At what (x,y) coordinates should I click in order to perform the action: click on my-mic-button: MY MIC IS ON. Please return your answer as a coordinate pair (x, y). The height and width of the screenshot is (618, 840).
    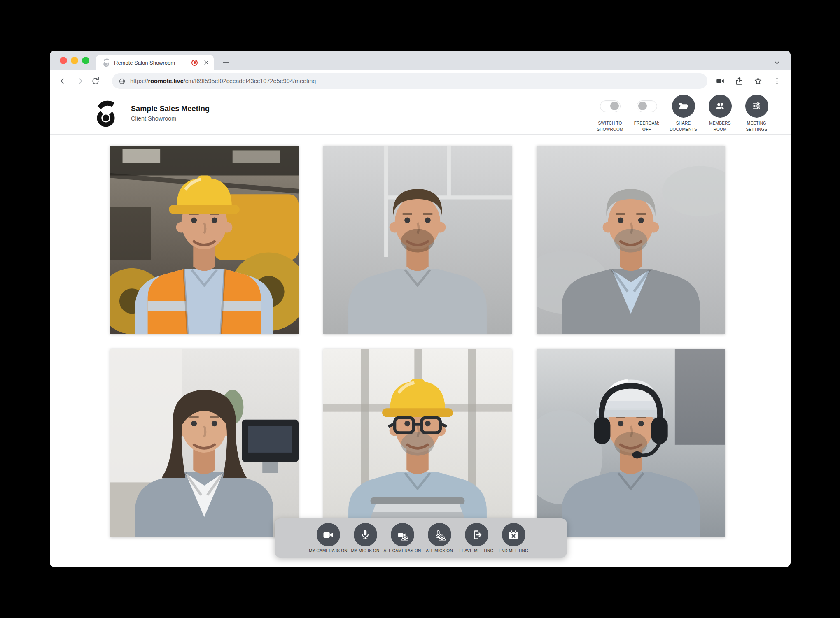
    Looking at the image, I should click on (365, 538).